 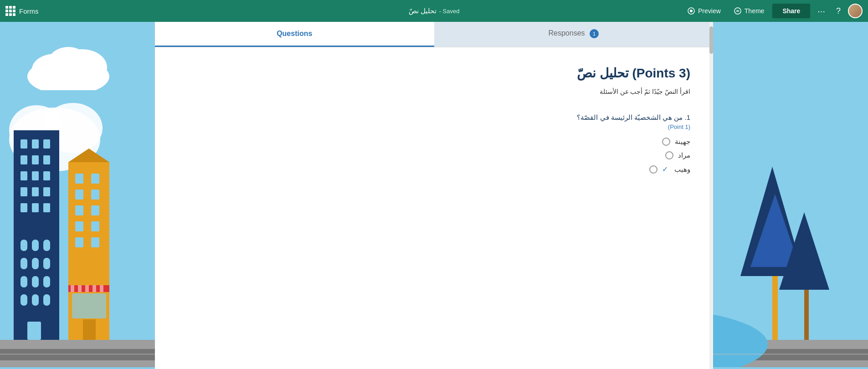 What do you see at coordinates (666, 142) in the screenshot?
I see `option-1-radio` at bounding box center [666, 142].